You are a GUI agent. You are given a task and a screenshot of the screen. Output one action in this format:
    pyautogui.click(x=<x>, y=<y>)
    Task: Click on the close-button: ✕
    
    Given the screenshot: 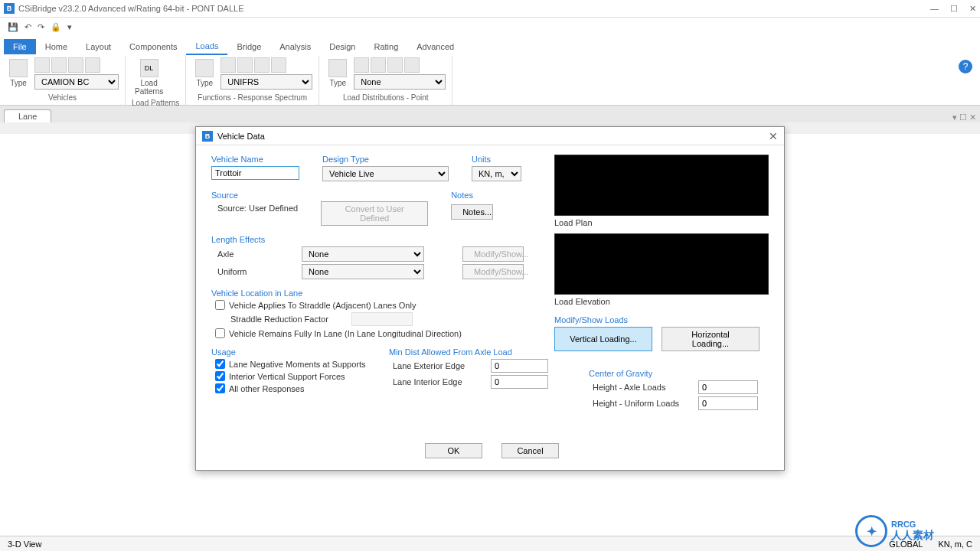 What is the action you would take?
    pyautogui.click(x=972, y=9)
    